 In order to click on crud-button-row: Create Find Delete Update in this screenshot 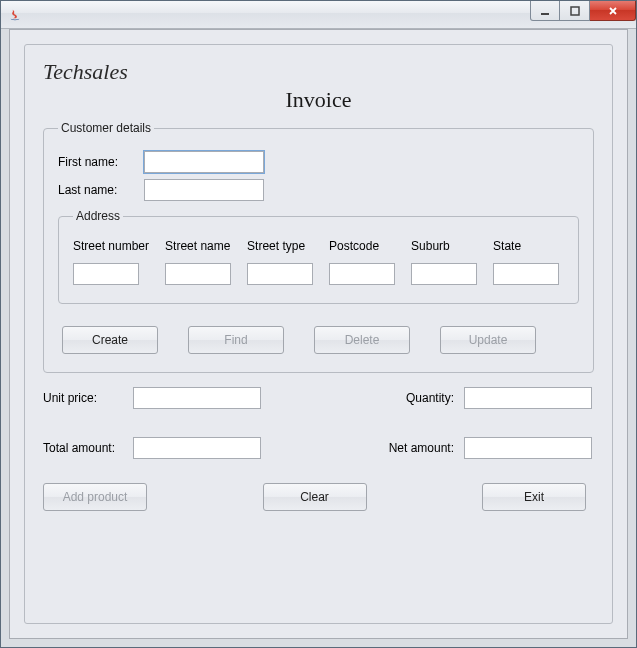, I will do `click(320, 340)`.